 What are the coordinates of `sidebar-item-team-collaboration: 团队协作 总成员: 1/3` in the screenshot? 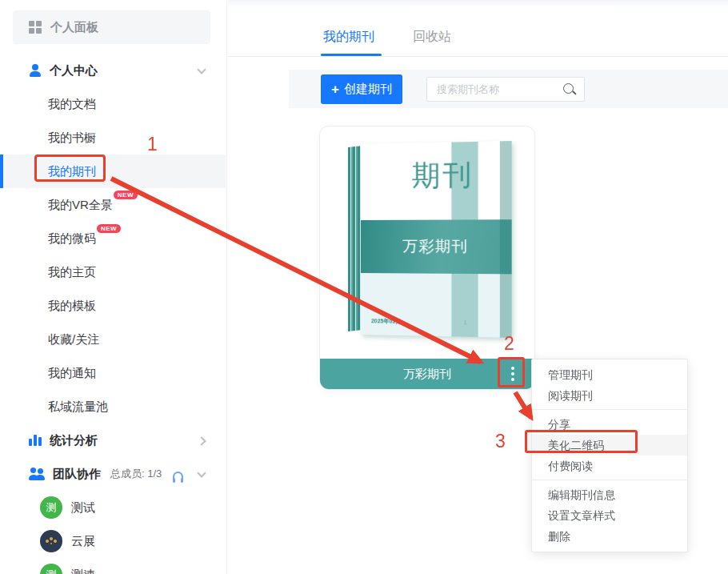 It's located at (113, 474).